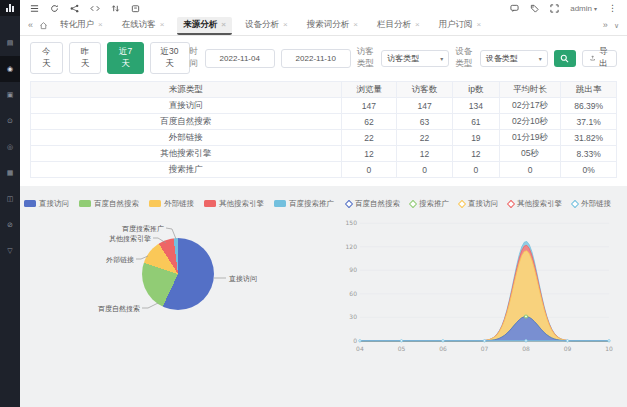 The height and width of the screenshot is (407, 627). Describe the element at coordinates (353, 270) in the screenshot. I see `svg-text: 90` at that location.